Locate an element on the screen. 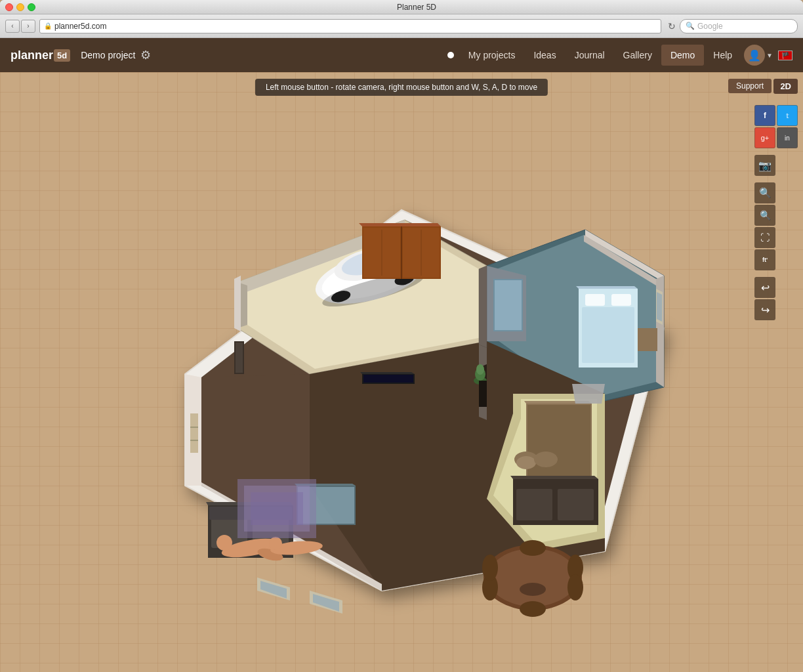  nav-link-demo: Demo is located at coordinates (682, 55).